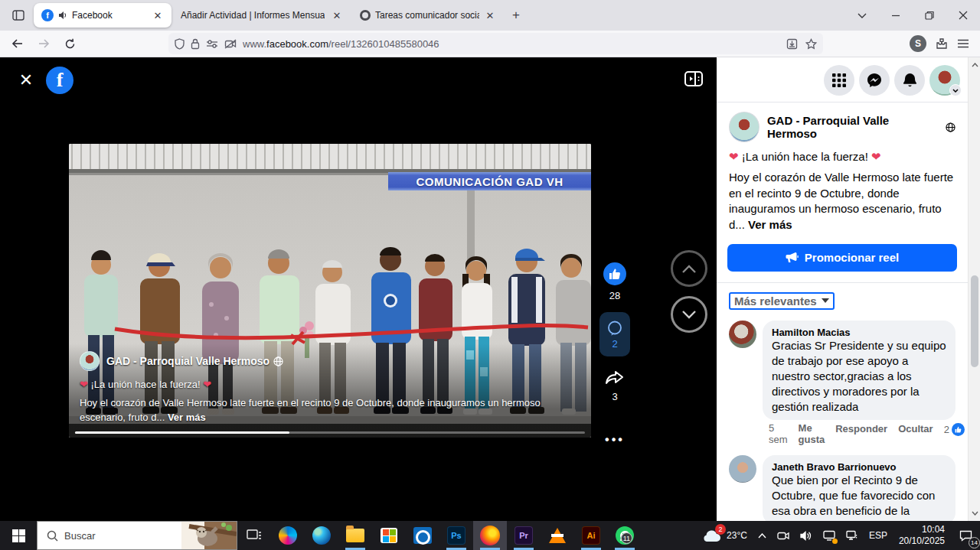 This screenshot has height=550, width=980. What do you see at coordinates (974, 513) in the screenshot?
I see `scroll-down-icon` at bounding box center [974, 513].